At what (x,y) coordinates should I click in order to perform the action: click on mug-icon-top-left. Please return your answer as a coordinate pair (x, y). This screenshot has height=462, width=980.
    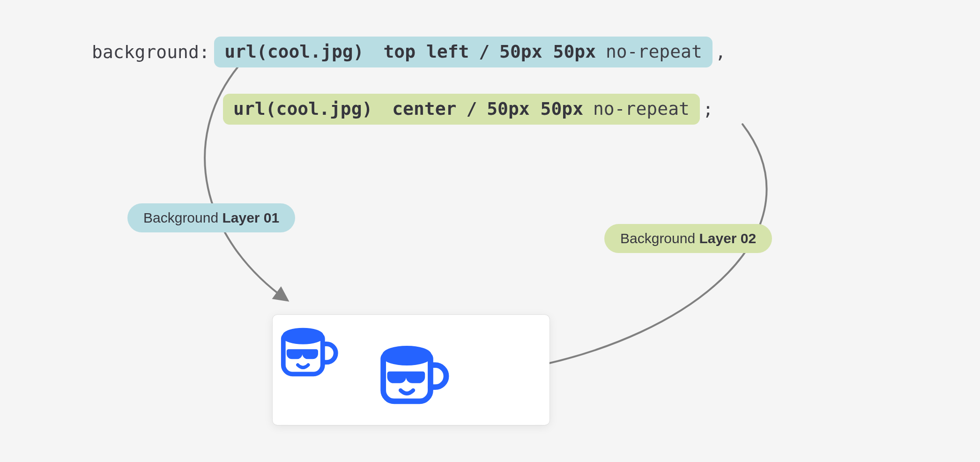
    Looking at the image, I should click on (308, 350).